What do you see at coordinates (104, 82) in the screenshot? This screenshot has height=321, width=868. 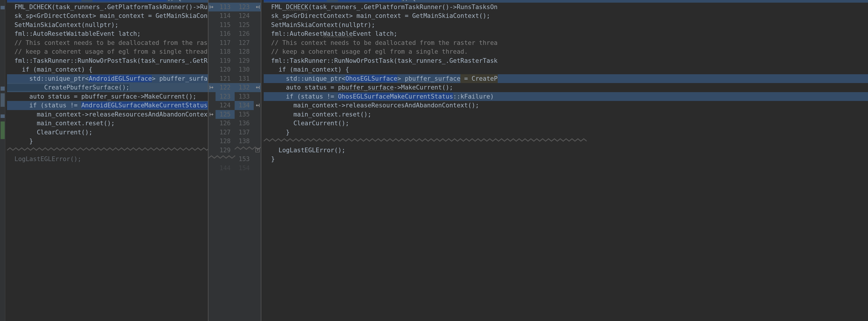 I see `left-code-content: AndroidContextGLSkia::~AndroidContextGLS…` at bounding box center [104, 82].